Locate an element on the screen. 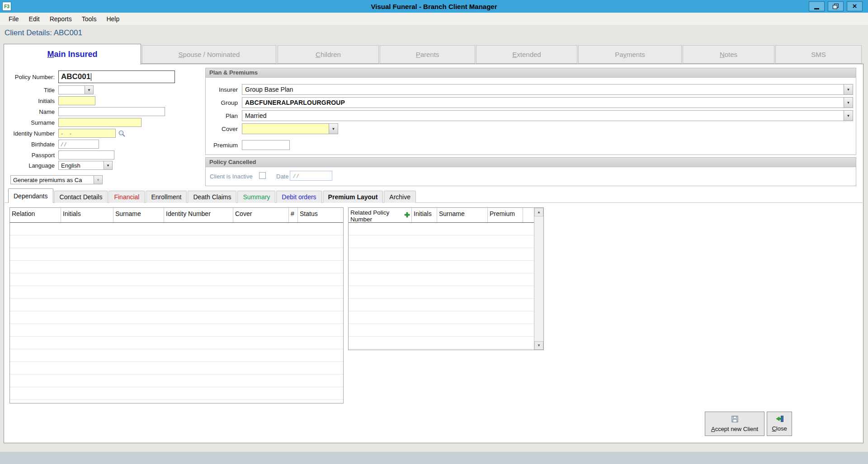  tab-death-claims: Death Claims is located at coordinates (212, 197).